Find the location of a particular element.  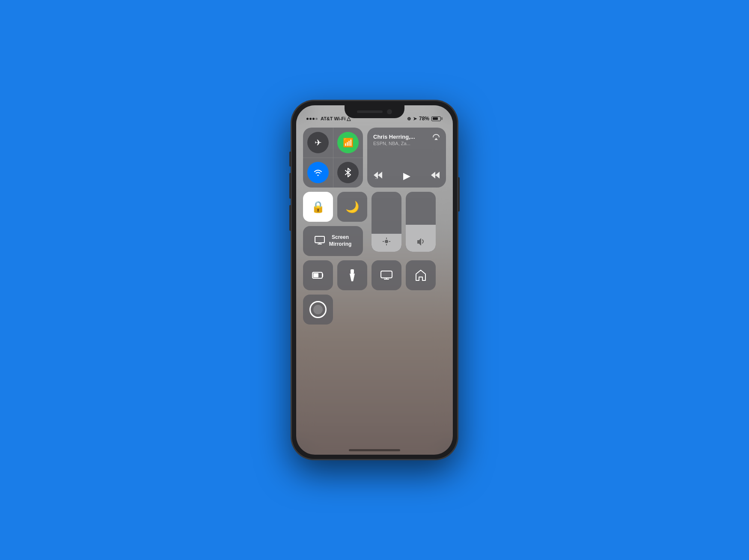

battery-shortcut-button is located at coordinates (318, 275).